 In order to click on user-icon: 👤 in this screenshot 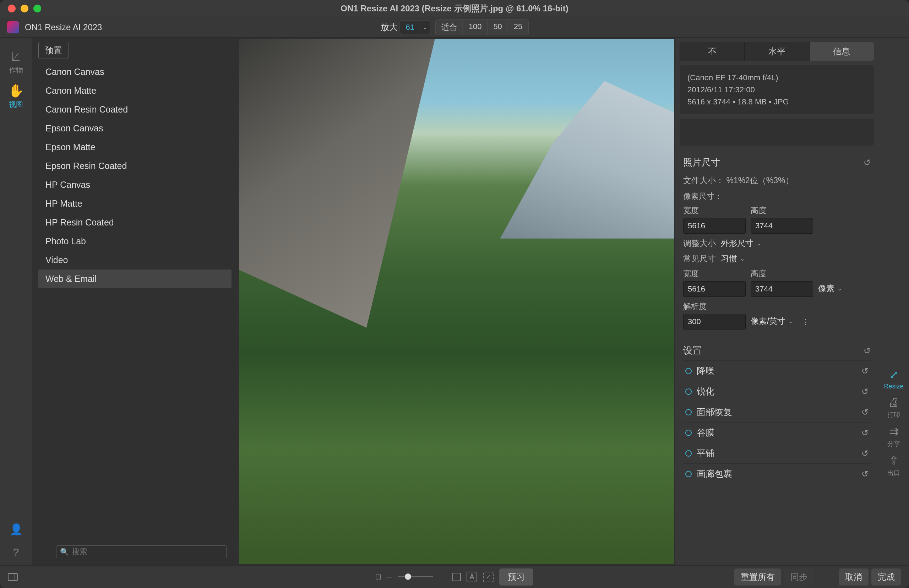, I will do `click(16, 529)`.